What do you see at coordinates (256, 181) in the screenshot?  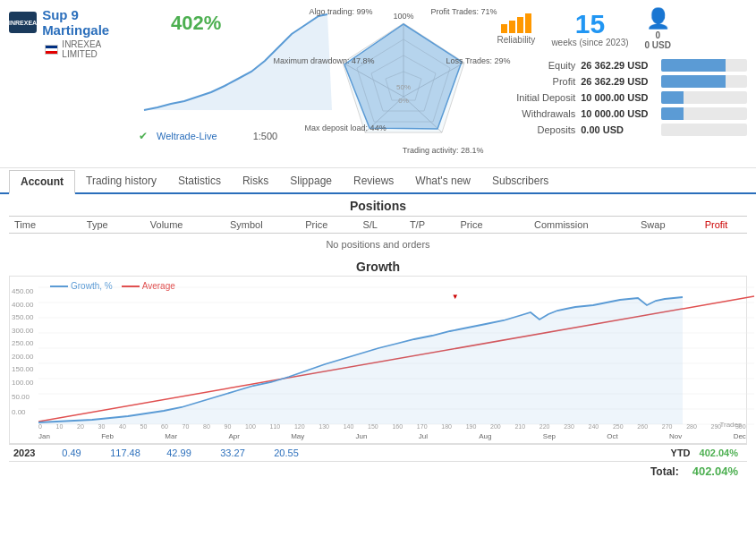 I see `tab-risks: Risks` at bounding box center [256, 181].